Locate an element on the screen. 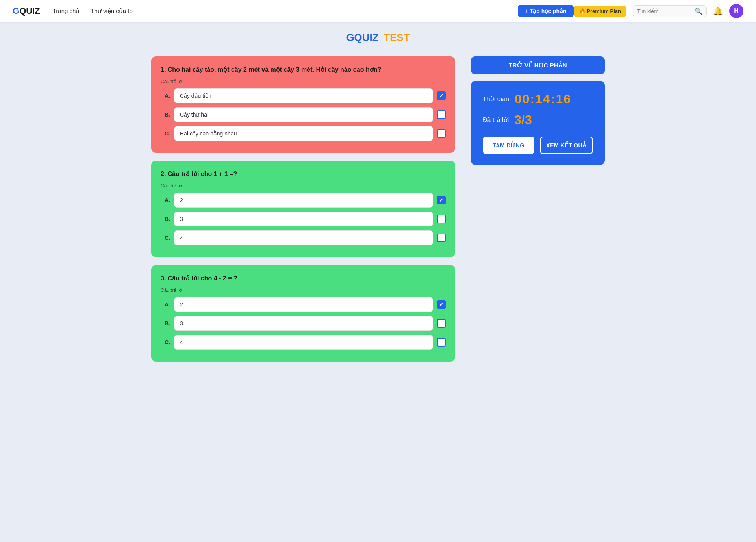  timer-row: Thời gian 00:14:16 is located at coordinates (538, 99).